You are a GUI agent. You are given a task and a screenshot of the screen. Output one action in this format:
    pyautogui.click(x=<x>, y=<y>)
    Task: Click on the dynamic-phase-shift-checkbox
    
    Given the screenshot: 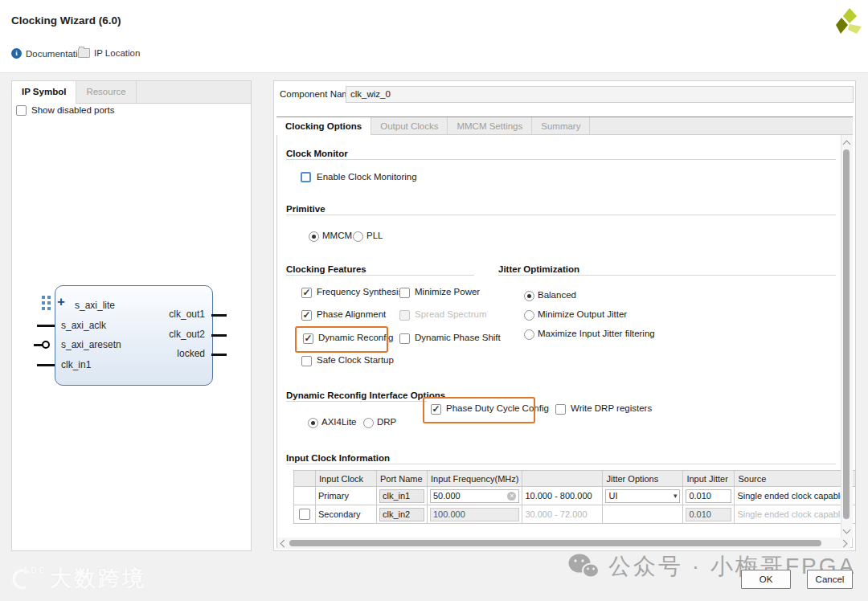 What is the action you would take?
    pyautogui.click(x=405, y=339)
    